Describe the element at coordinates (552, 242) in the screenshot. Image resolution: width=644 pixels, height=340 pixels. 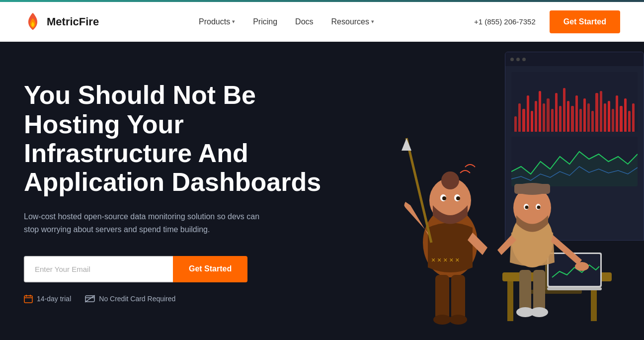
I see `worker-character` at that location.